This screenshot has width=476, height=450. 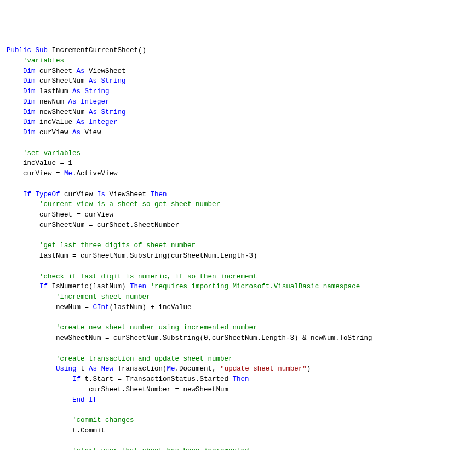 I want to click on code-line: Dim lastNum As String, so click(x=238, y=92).